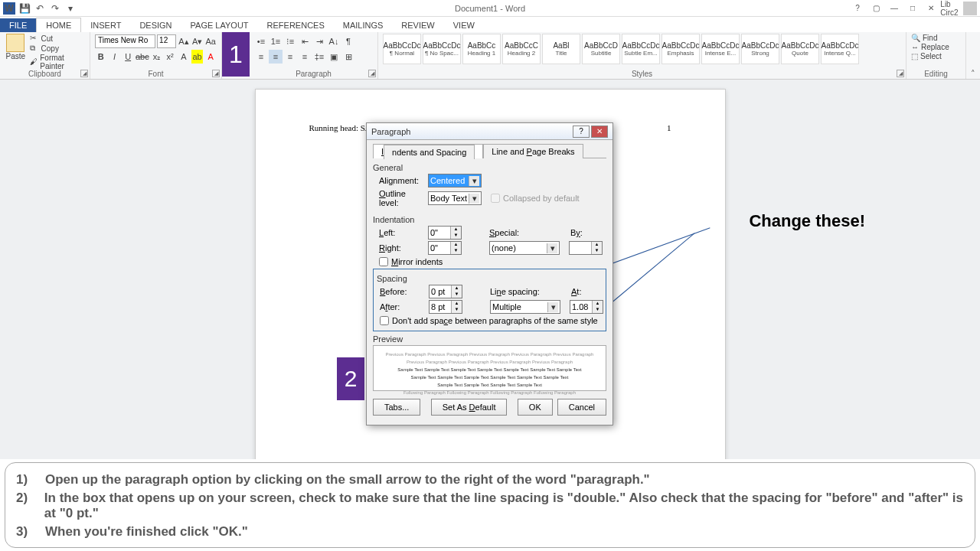  I want to click on style-item: AaBbCcDc¶ Normal, so click(402, 49).